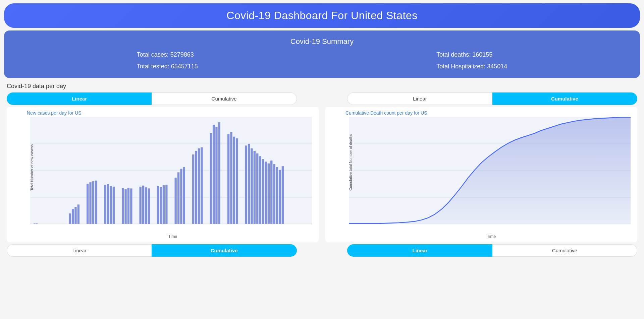 The width and height of the screenshot is (644, 319). What do you see at coordinates (322, 86) in the screenshot?
I see `section-label: Covid-19 data per day` at bounding box center [322, 86].